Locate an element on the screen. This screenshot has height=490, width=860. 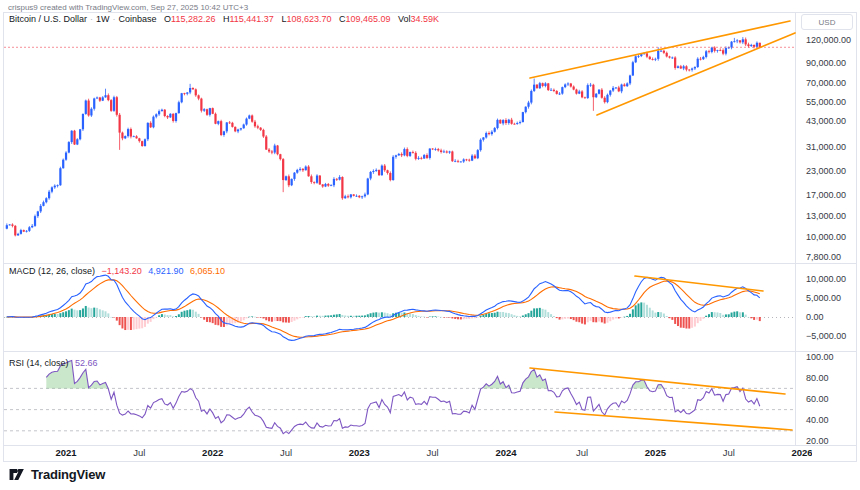
currency-unit-button: USD is located at coordinates (827, 22).